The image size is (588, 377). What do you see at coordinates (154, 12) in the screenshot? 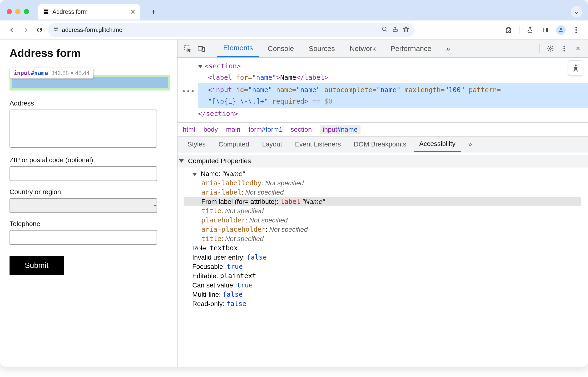
I see `new-tab-button: ＋` at bounding box center [154, 12].